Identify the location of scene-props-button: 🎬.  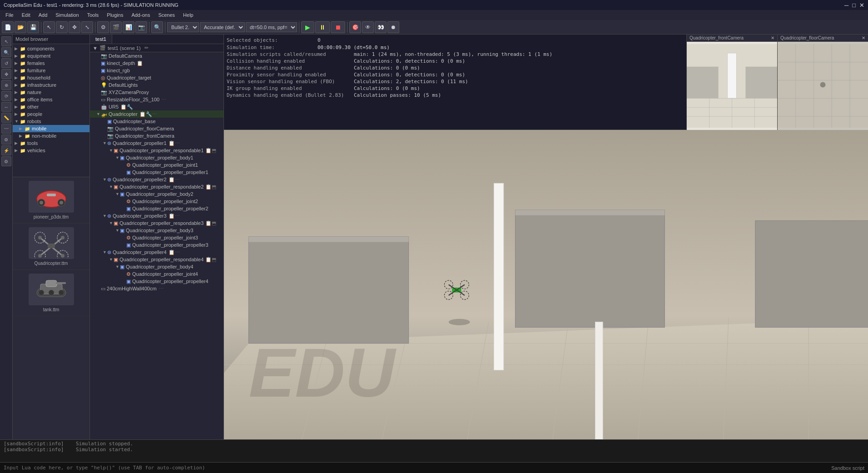
(116, 27).